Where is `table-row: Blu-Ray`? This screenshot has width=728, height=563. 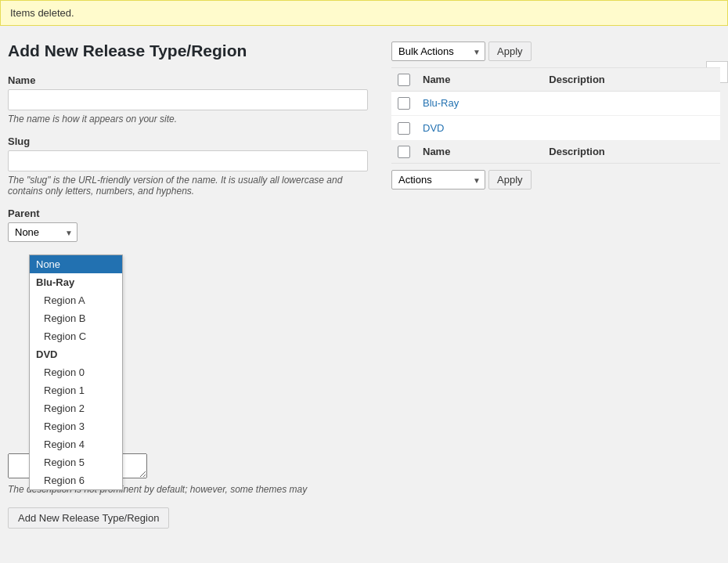 table-row: Blu-Ray is located at coordinates (556, 103).